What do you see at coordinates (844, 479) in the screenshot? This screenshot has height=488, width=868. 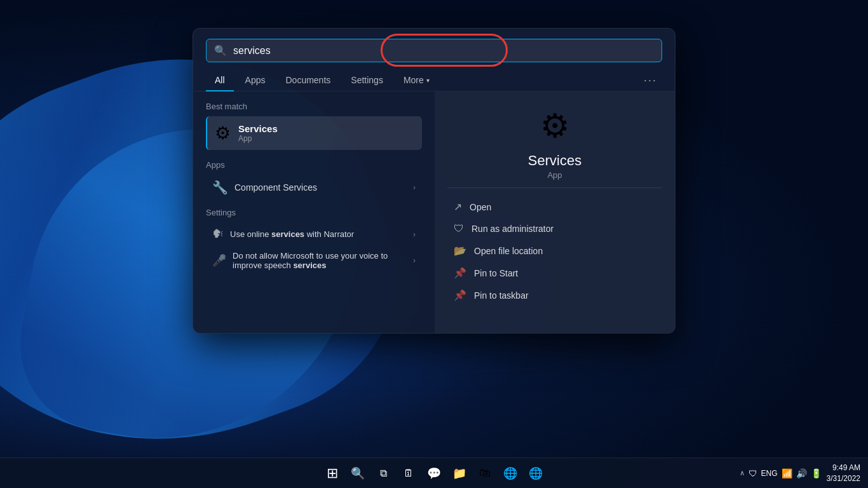 I see `date-display: 3/31/2022` at bounding box center [844, 479].